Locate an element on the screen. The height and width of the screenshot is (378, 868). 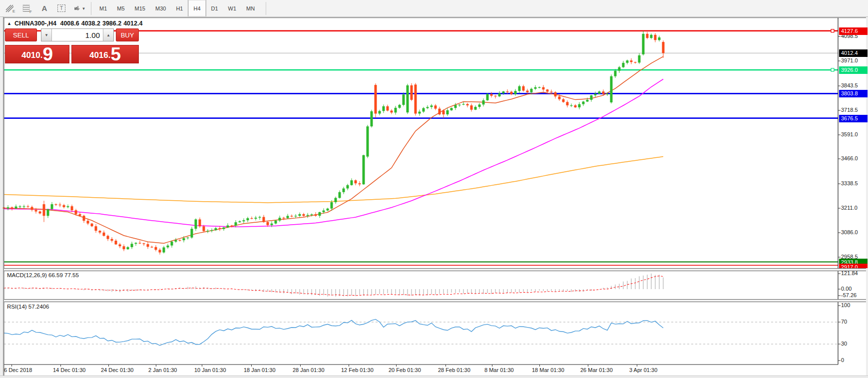
rsi-label: RSI(14) 57.2406 is located at coordinates (28, 307).